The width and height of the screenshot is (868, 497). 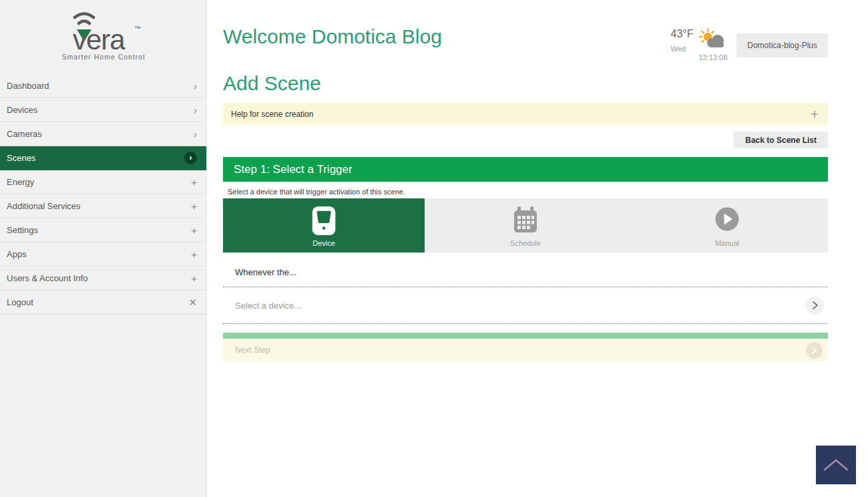 I want to click on back-row: Back to Scene List, so click(x=525, y=140).